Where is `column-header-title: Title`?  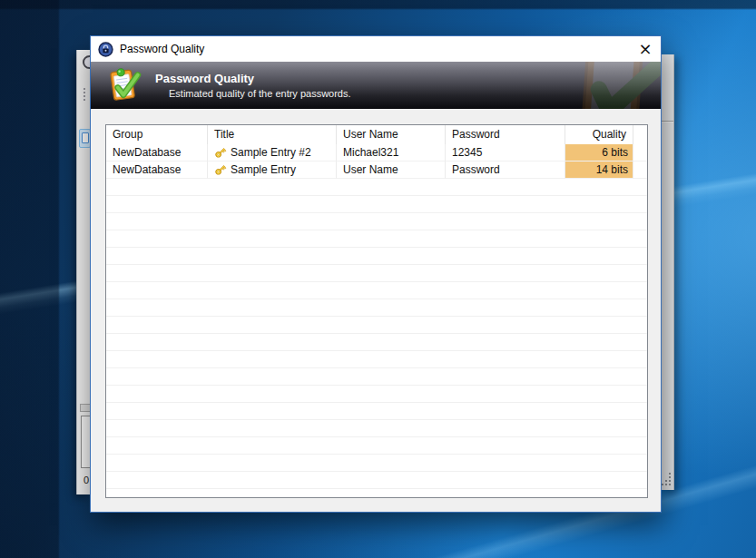 column-header-title: Title is located at coordinates (272, 134).